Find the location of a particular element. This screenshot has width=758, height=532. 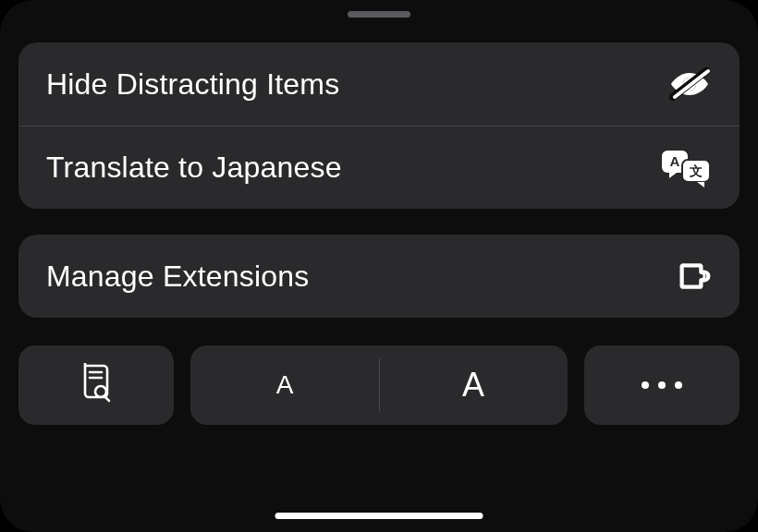

menu-group-extensions: Manage Extensions is located at coordinates (379, 276).